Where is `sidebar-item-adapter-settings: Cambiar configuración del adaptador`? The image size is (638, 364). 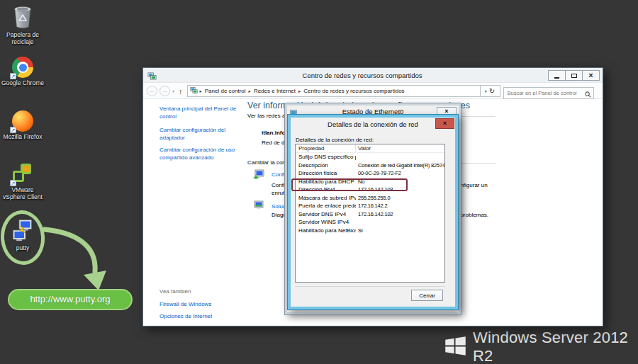 sidebar-item-adapter-settings: Cambiar configuración del adaptador is located at coordinates (203, 135).